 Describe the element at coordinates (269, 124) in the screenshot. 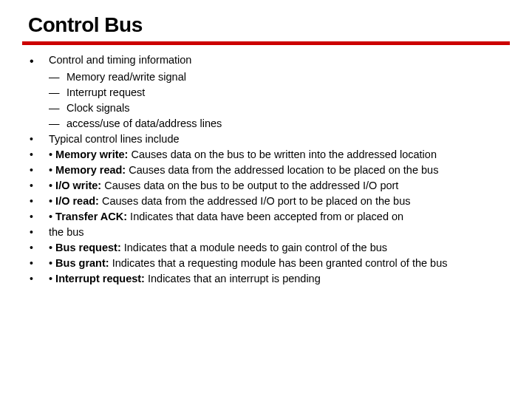

I see `list-subitem: —access/use of data/address lines` at that location.